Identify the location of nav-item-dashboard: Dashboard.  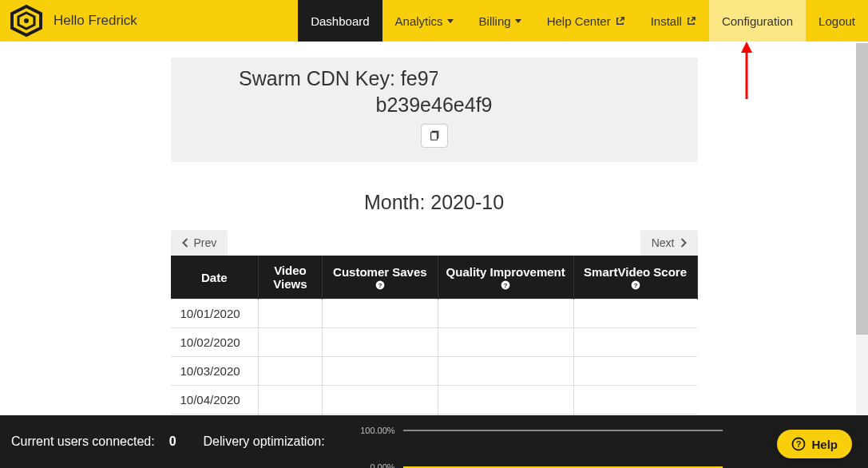
(340, 21).